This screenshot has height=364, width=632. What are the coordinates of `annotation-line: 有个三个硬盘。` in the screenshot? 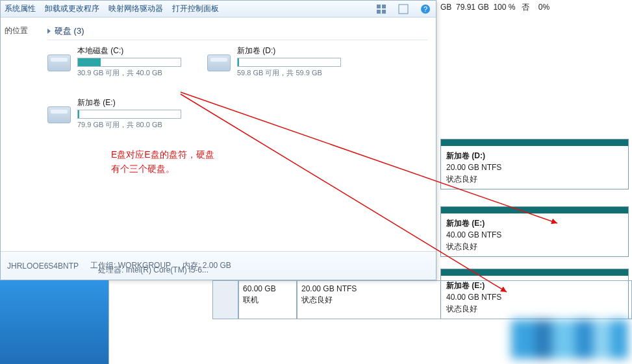 It's located at (162, 169).